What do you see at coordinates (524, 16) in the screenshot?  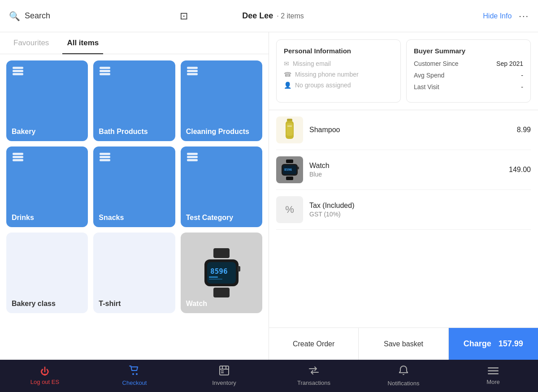 I see `more-options-button: ···` at bounding box center [524, 16].